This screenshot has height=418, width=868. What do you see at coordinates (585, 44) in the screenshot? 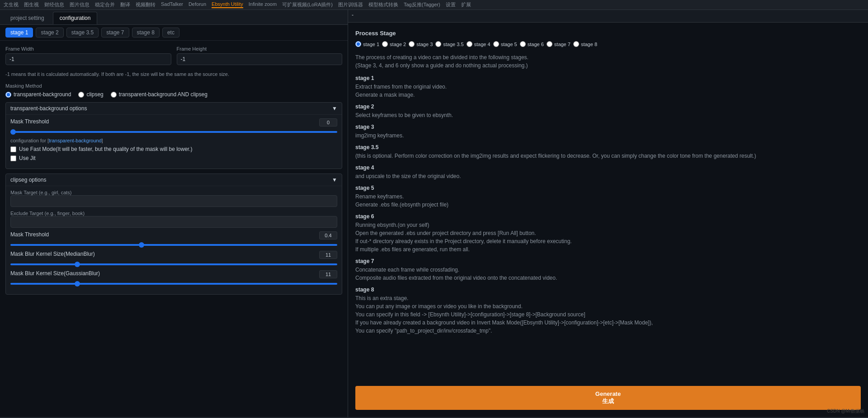
I see `process-stage-radio-8: stage 8` at bounding box center [585, 44].